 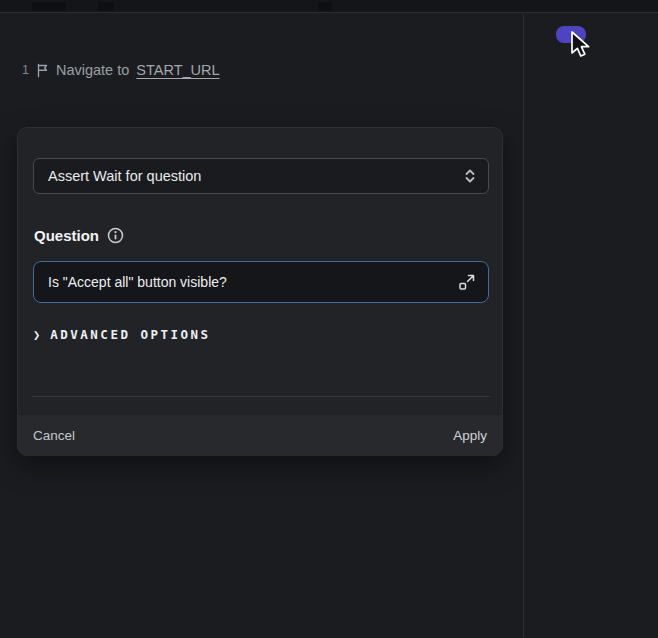 I want to click on step-action-label: Navigate to, so click(x=92, y=70).